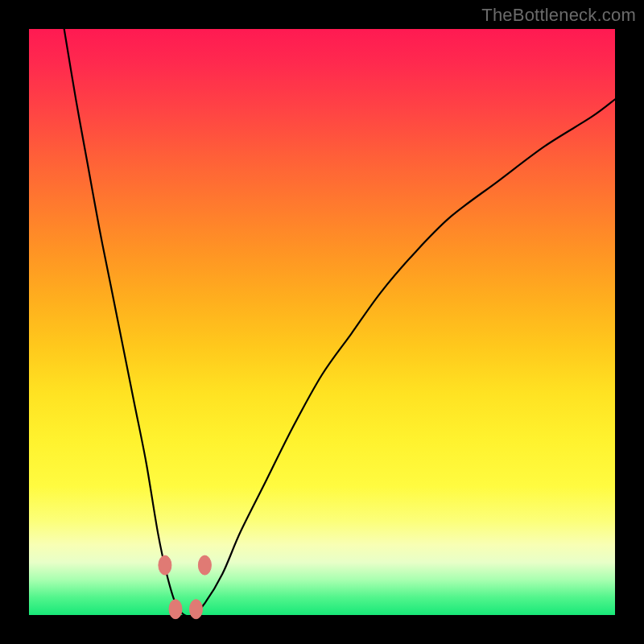 The image size is (644, 644). Describe the element at coordinates (185, 588) in the screenshot. I see `optimal-range-markers` at that location.